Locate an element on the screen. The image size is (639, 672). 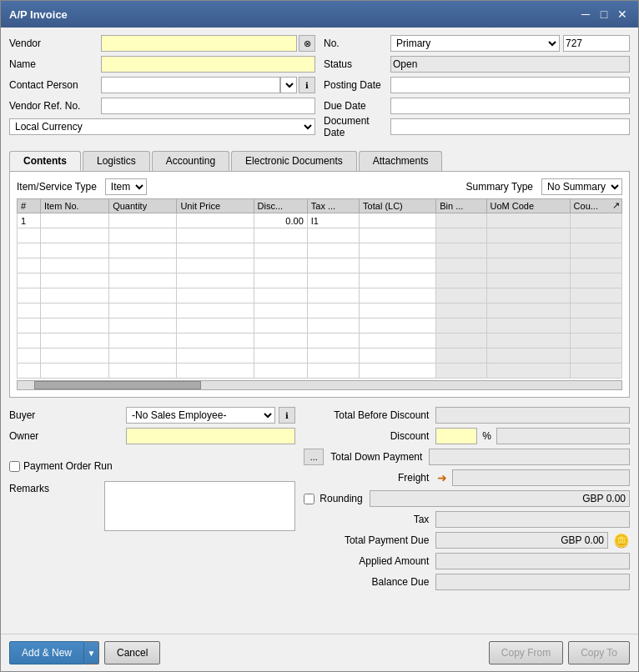
col-quantity: Quantity is located at coordinates (143, 207).